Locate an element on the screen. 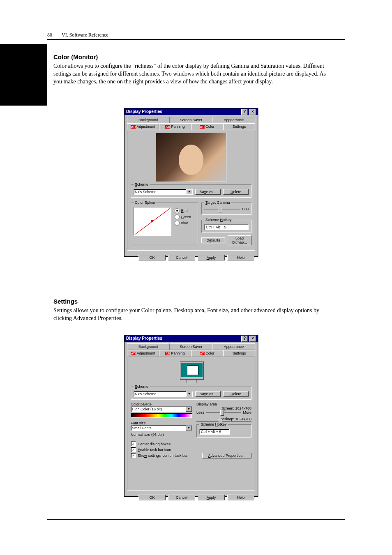  font-size-select: Small Fonts ▼ is located at coordinates (161, 428).